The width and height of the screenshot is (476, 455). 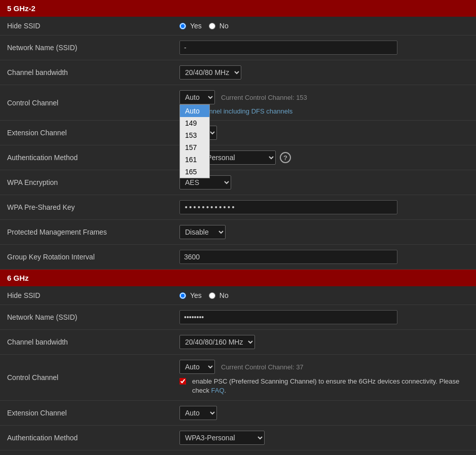 What do you see at coordinates (197, 367) in the screenshot?
I see `control-channel-6g-select: Auto` at bounding box center [197, 367].